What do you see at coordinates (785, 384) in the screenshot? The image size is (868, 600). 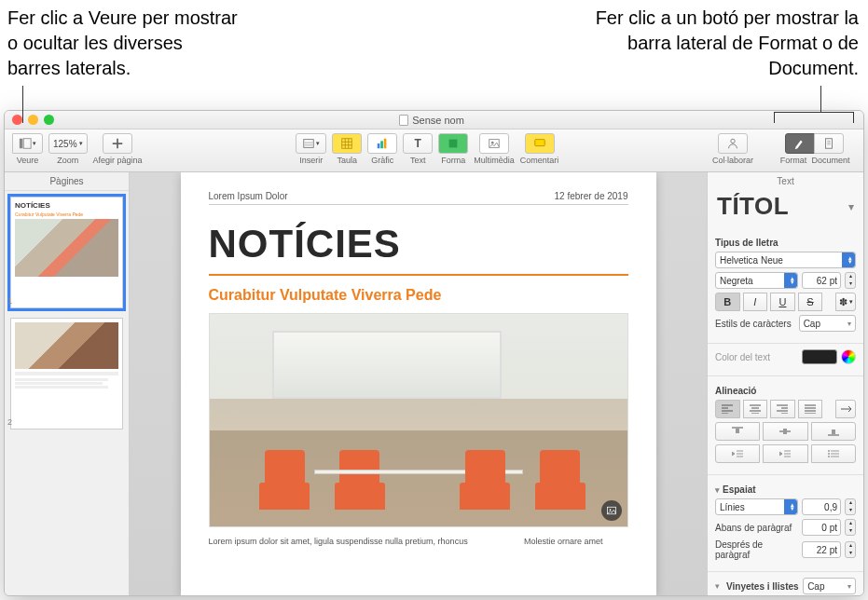 I see `format-inspector: Text TÍTOL ▾ Estil Disposició Més Tipus …` at bounding box center [785, 384].